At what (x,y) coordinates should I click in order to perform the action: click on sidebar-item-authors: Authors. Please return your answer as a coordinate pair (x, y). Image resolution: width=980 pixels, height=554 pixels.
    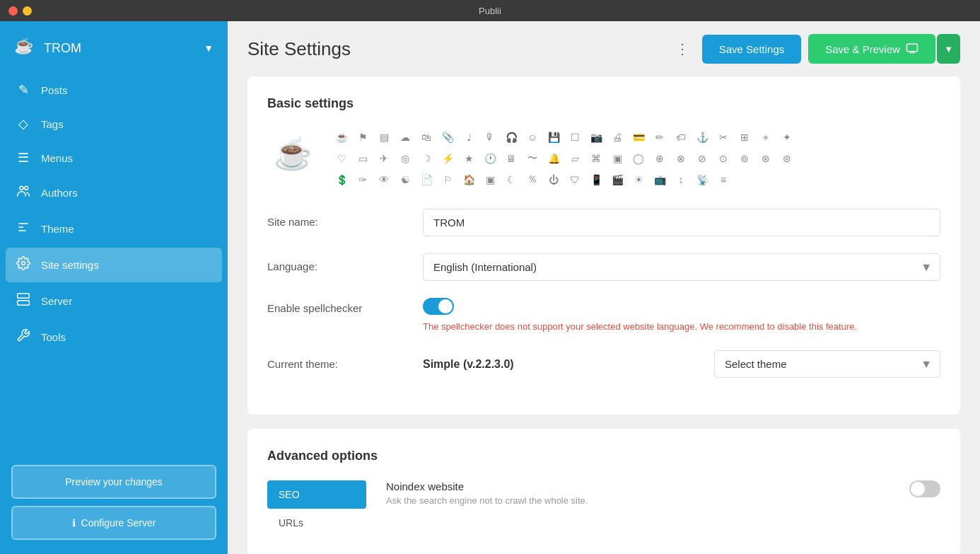
    Looking at the image, I should click on (114, 192).